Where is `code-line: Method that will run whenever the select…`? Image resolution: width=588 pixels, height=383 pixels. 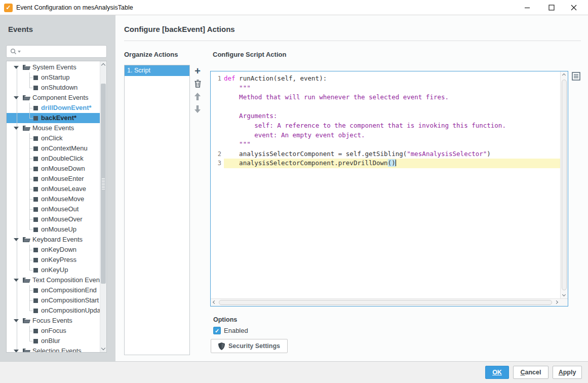 code-line: Method that will run whenever the select… is located at coordinates (392, 97).